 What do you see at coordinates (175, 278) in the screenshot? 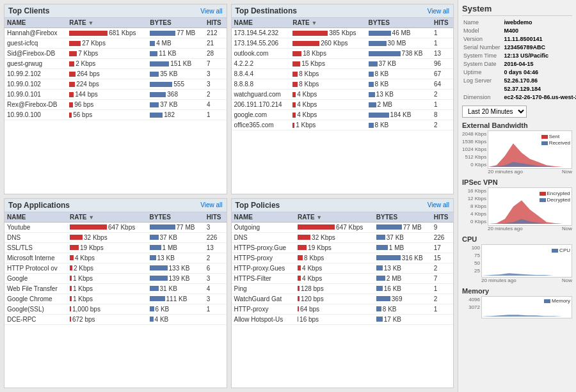
I see `cell-bytes: 139 KB` at bounding box center [175, 278].